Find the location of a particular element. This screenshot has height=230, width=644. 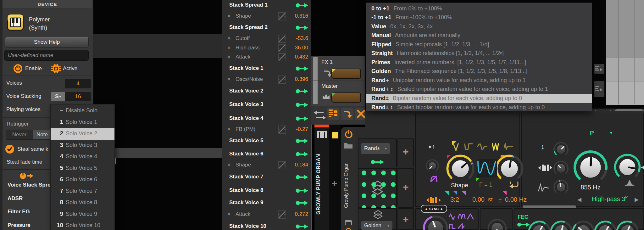

osc-ratio-value: 3:2 is located at coordinates (455, 199).